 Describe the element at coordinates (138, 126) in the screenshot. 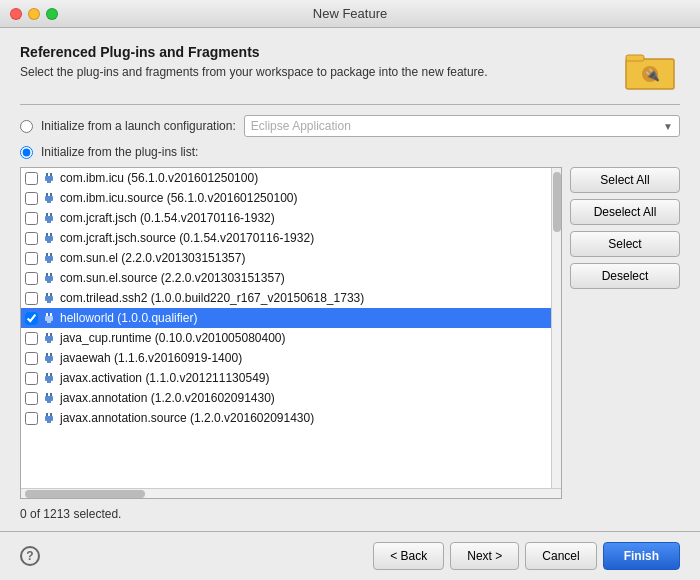

I see `launch-config-label: Initialize from a launch configuration:` at that location.